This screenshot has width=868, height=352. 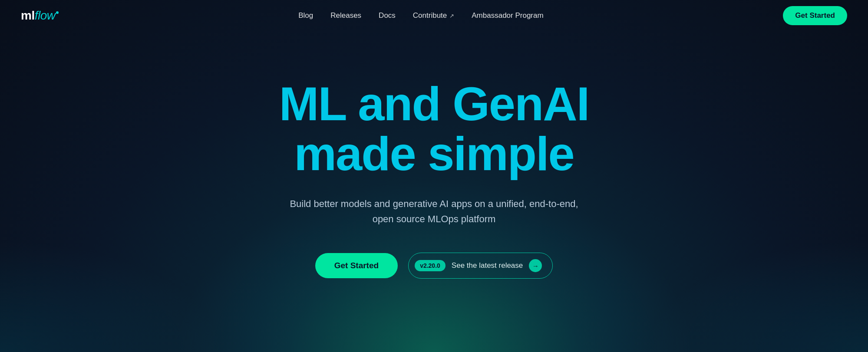 I want to click on hero-title: ML and GenAI made simple, so click(x=434, y=128).